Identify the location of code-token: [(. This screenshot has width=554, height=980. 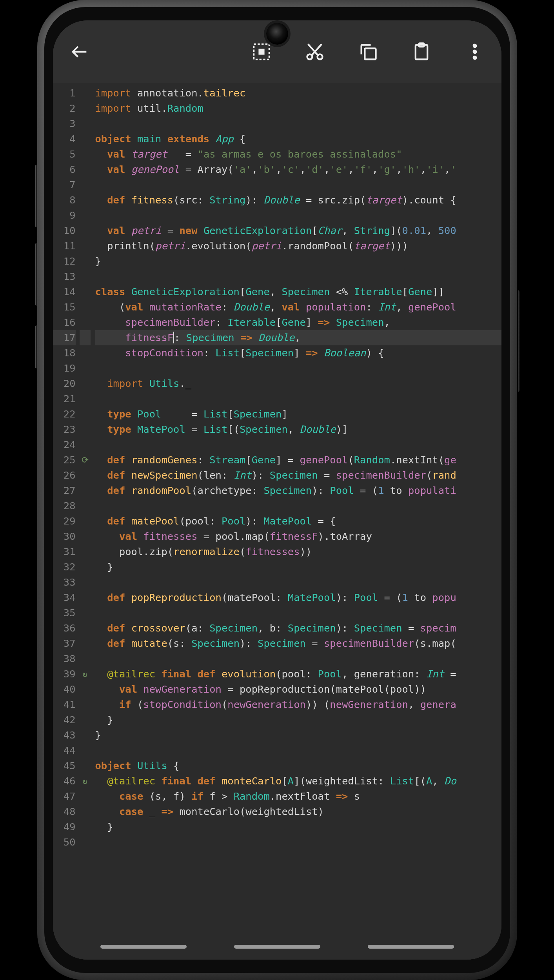
(234, 429).